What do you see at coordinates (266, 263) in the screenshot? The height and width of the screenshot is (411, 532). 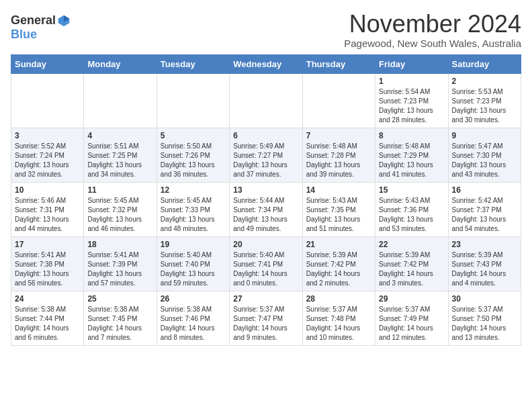 I see `calendar-week-row: 17Sunrise: 5:41 AM Sunset: 7:38 PM Dayli…` at bounding box center [266, 263].